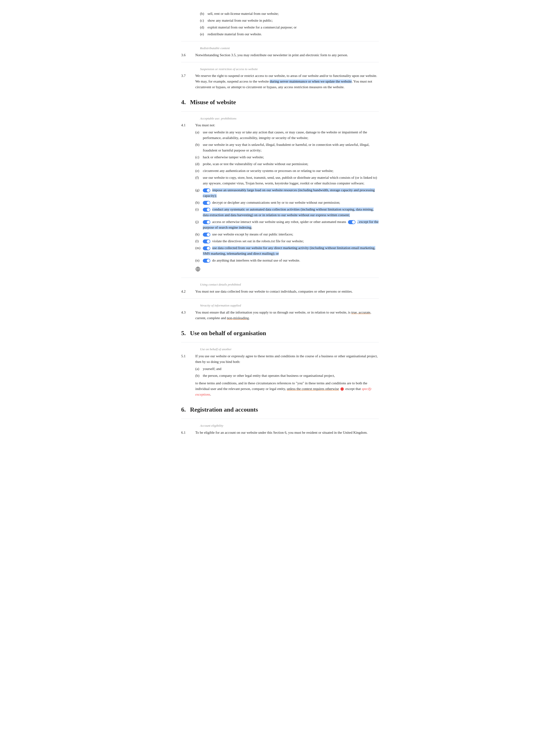  Describe the element at coordinates (206, 242) in the screenshot. I see `toggle-41l` at that location.